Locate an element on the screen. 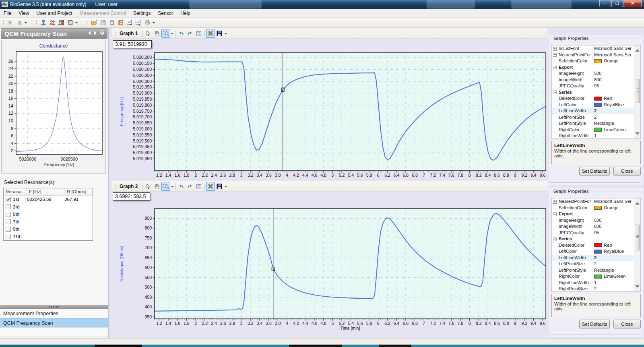 This screenshot has width=644, height=347. undo-icon is located at coordinates (181, 33).